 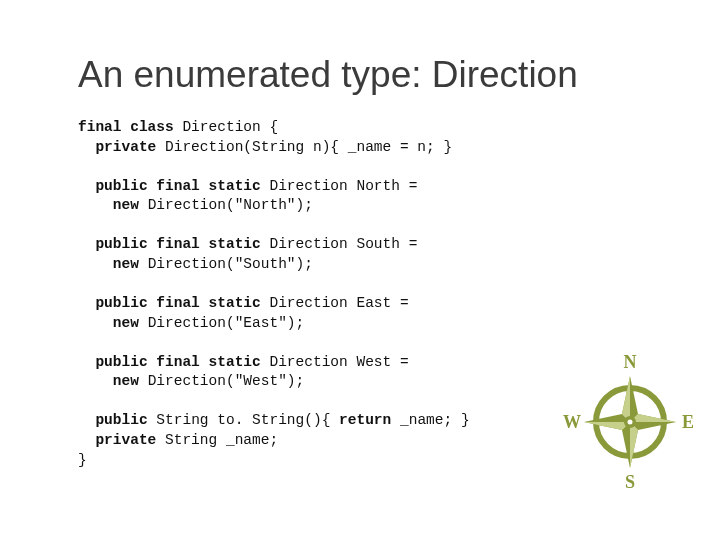 What do you see at coordinates (230, 127) in the screenshot?
I see `code-text: Direction {` at bounding box center [230, 127].